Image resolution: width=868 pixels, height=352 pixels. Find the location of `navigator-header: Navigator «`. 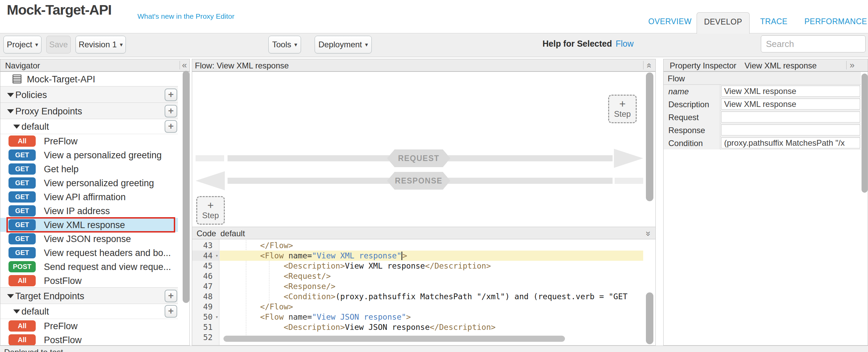

navigator-header: Navigator « is located at coordinates (95, 65).